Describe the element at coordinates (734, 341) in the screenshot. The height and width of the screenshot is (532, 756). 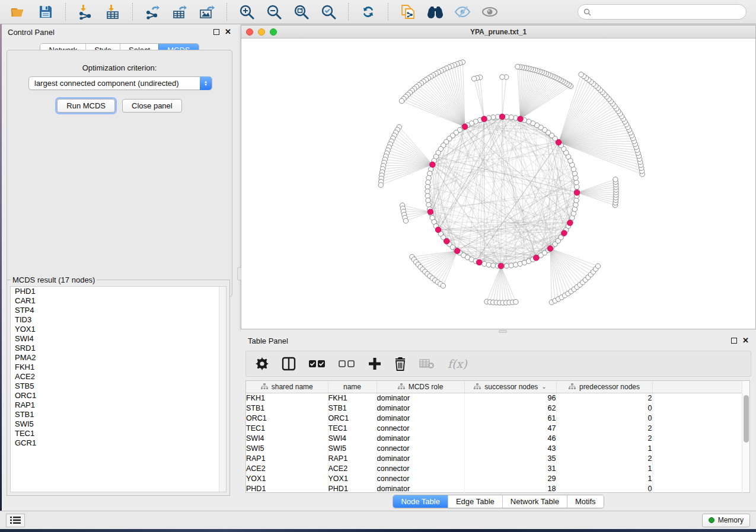
I see `float-table-panel-icon` at that location.